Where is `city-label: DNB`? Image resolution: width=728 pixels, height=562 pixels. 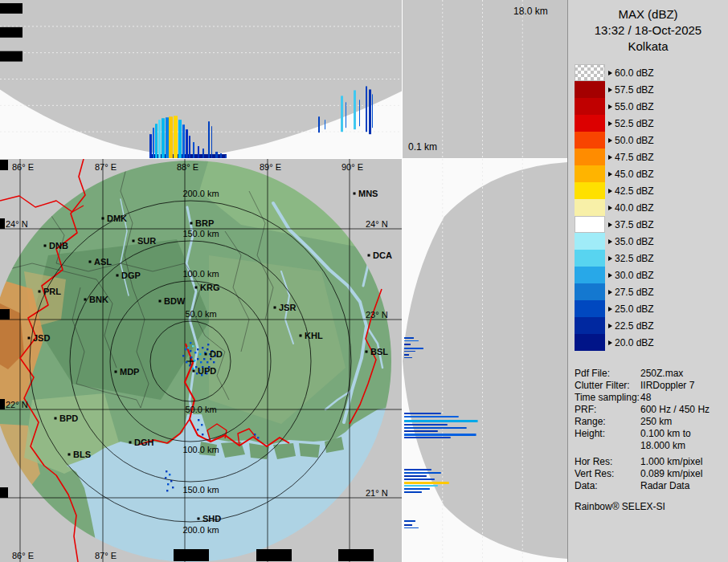 city-label: DNB is located at coordinates (59, 246).